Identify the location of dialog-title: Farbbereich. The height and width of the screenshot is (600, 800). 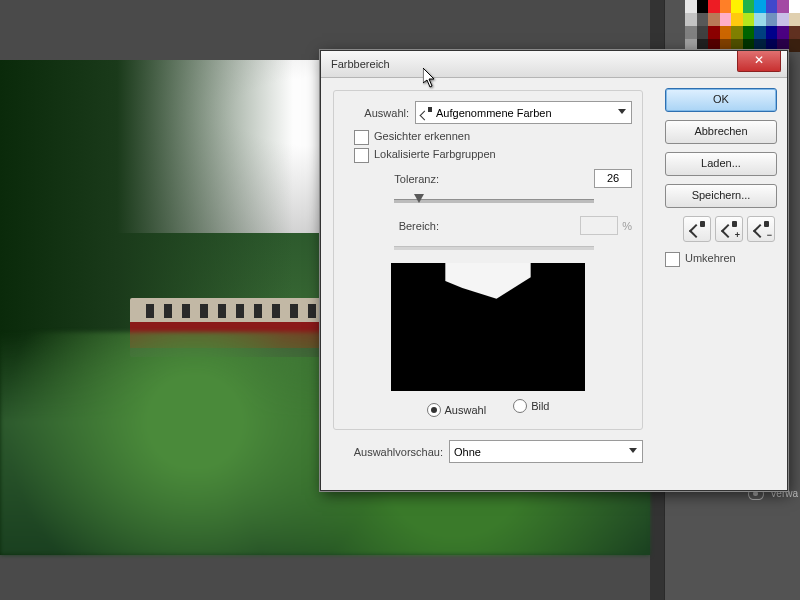
(360, 64).